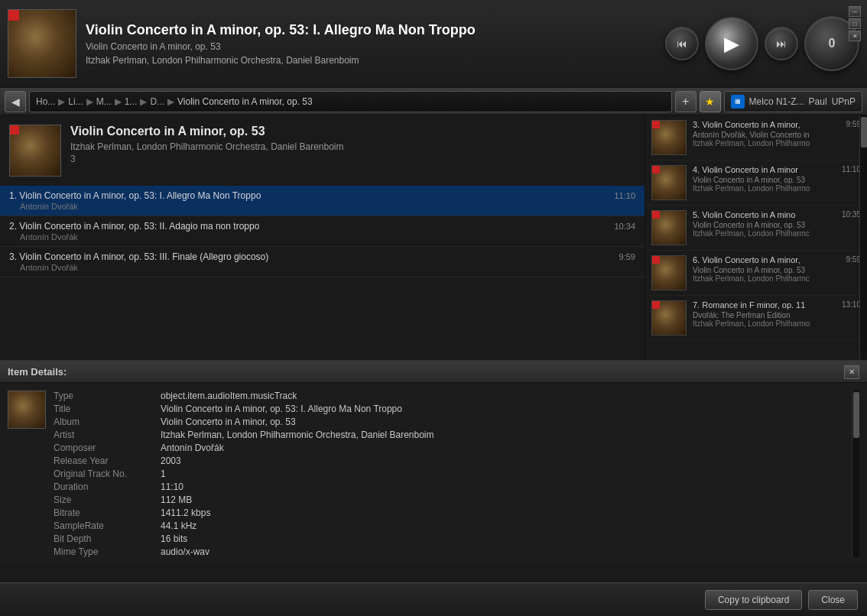 Image resolution: width=867 pixels, height=616 pixels. I want to click on details-row: Duration 11:10, so click(449, 487).